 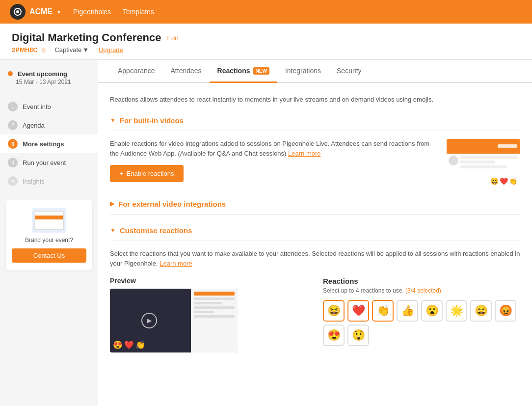 What do you see at coordinates (113, 230) in the screenshot?
I see `customise-chevron-icon: ▼` at bounding box center [113, 230].